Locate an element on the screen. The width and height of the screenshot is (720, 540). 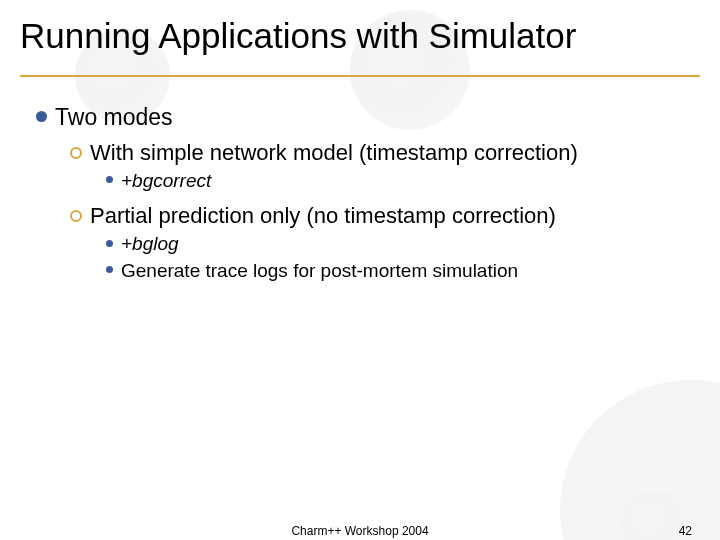
bullet-text: +bglog is located at coordinates (150, 244).